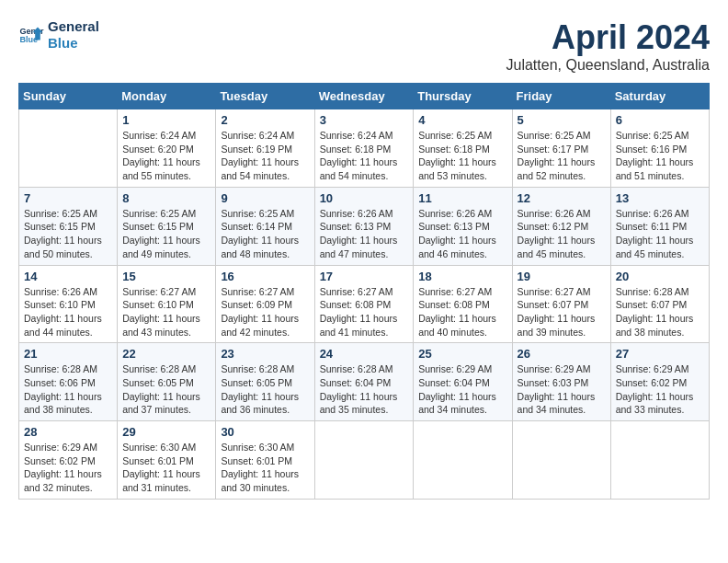  I want to click on day-info: Sunrise: 6:25 AM Sunset: 6:18 PM Dayligh…, so click(462, 156).